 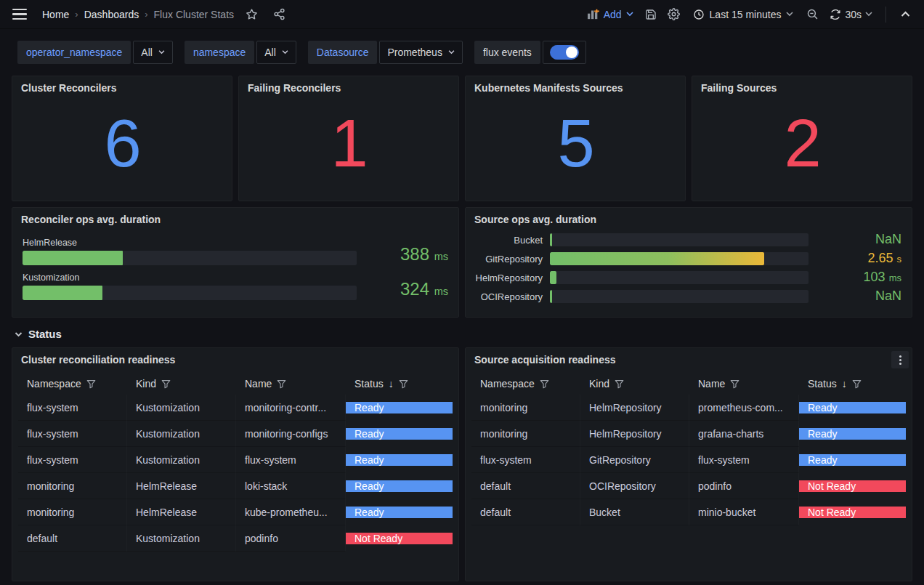 What do you see at coordinates (182, 512) in the screenshot?
I see `cell-kind: HelmRelease` at bounding box center [182, 512].